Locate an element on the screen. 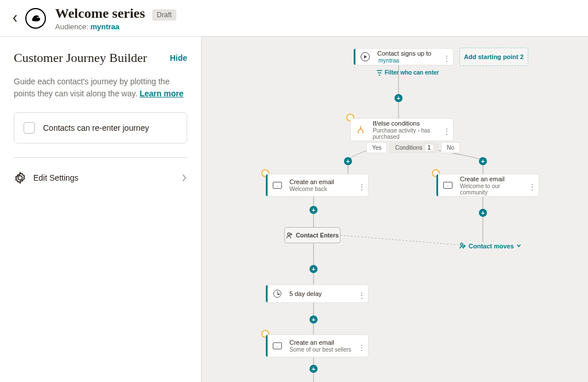 The image size is (588, 382). cond-yes: Yes is located at coordinates (377, 148).